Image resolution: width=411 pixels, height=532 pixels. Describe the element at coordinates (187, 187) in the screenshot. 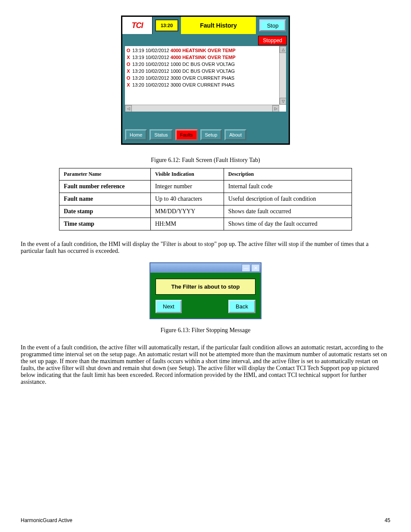

I see `table-cell: Integer number` at that location.